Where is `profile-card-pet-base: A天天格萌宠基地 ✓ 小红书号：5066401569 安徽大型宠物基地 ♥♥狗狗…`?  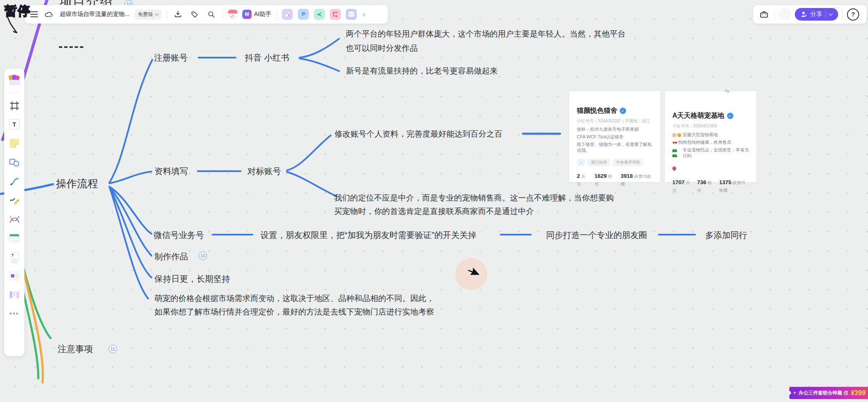
profile-card-pet-base: A天天格萌宠基地 ✓ 小红书号：5066401569 安徽大型宠物基地 ♥♥狗狗… is located at coordinates (711, 137).